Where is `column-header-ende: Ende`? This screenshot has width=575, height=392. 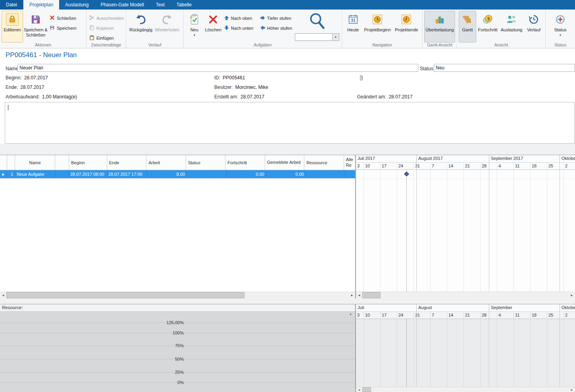
column-header-ende: Ende is located at coordinates (127, 163).